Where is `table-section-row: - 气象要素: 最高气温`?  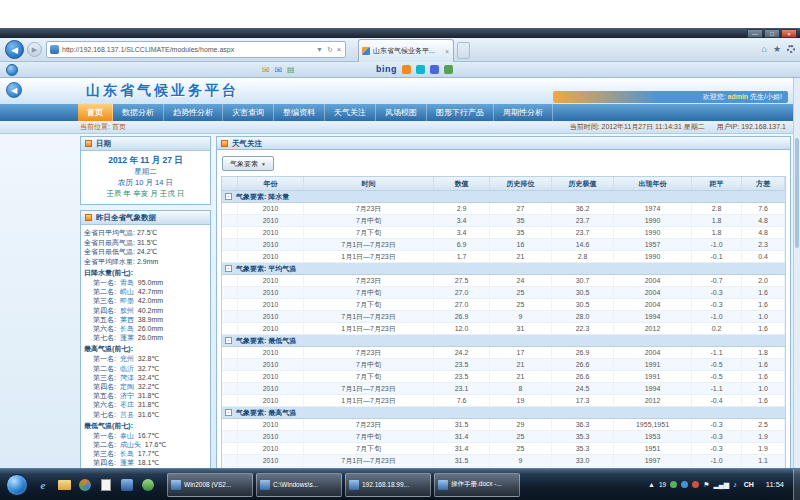 table-section-row: - 气象要素: 最高气温 is located at coordinates (504, 413).